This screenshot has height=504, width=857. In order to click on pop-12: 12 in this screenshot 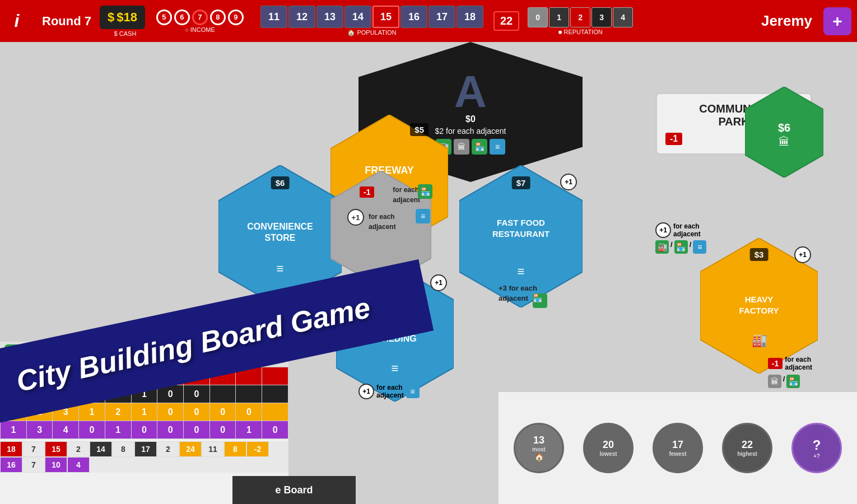, I will do `click(302, 17)`.